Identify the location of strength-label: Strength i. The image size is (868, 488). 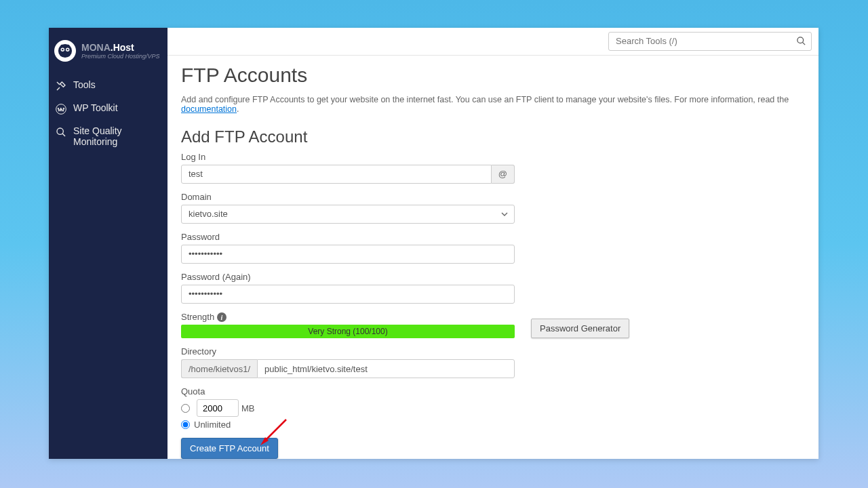
(348, 317).